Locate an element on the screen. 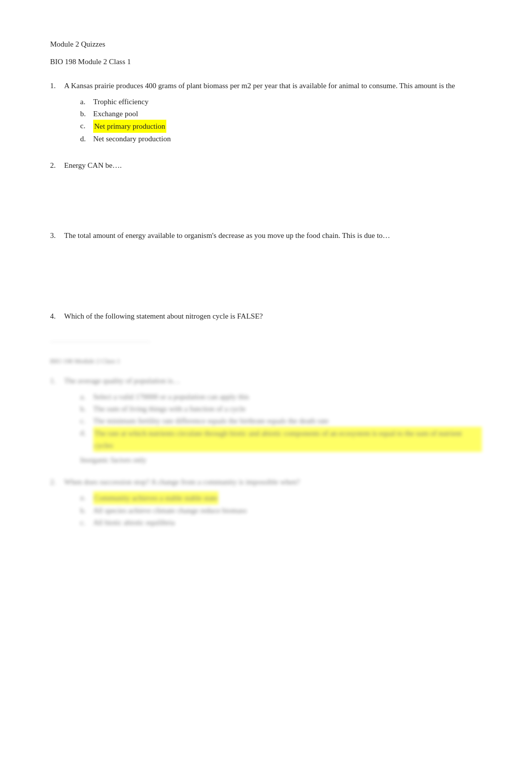  question-3-number: 3. is located at coordinates (55, 235).